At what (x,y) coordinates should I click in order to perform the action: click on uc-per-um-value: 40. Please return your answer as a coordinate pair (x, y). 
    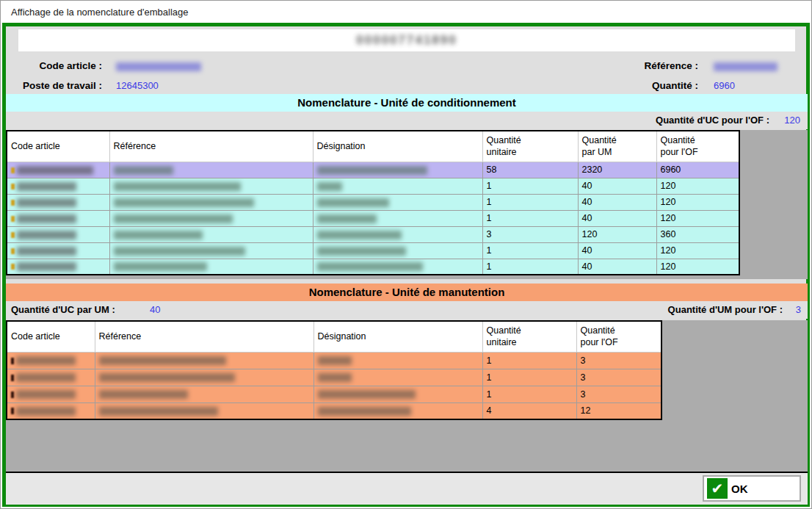
    Looking at the image, I should click on (155, 310).